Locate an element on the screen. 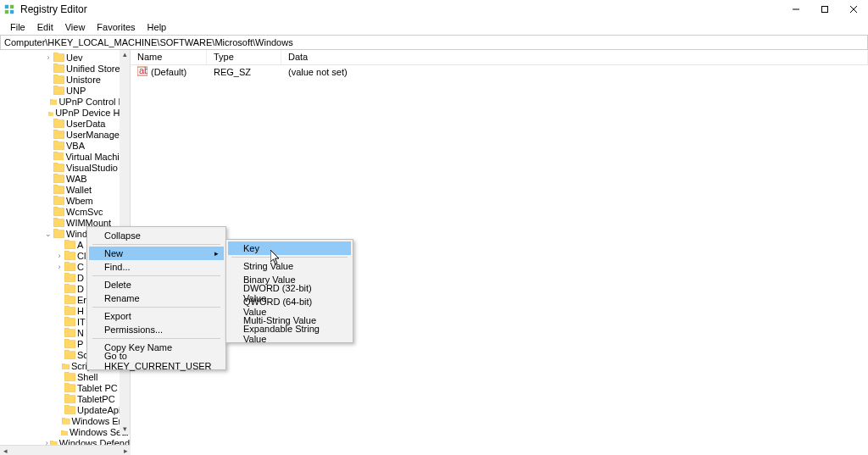 This screenshot has width=868, height=455. scroll-right-icon: ▸ is located at coordinates (125, 451).